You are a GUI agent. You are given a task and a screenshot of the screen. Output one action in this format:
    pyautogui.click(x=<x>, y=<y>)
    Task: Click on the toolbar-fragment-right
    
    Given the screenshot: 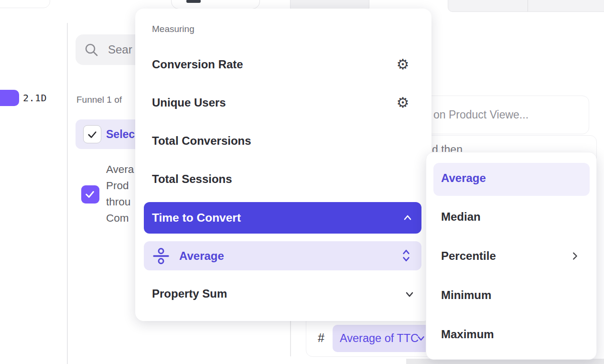 What is the action you would take?
    pyautogui.click(x=526, y=6)
    